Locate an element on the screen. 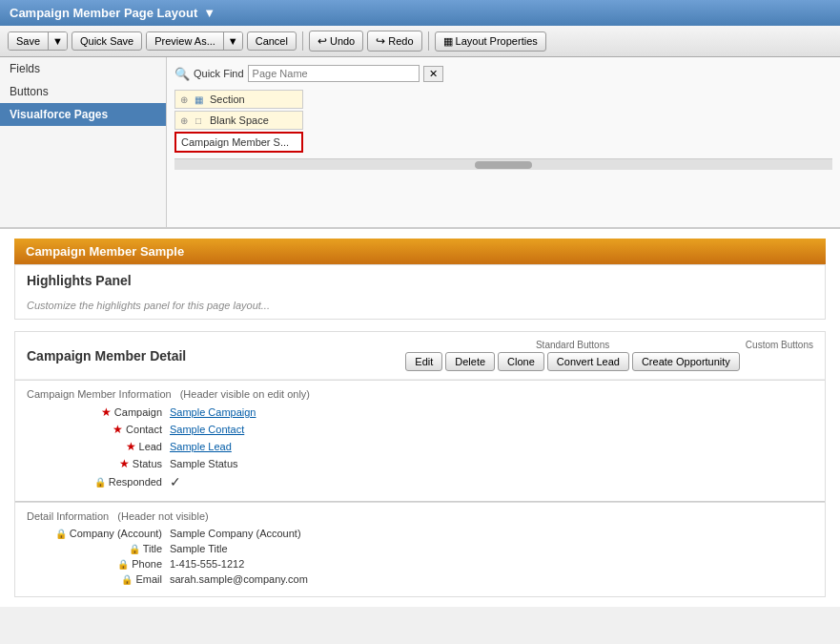 Image resolution: width=840 pixels, height=644 pixels. save-dropdown-arrow: ▼ is located at coordinates (57, 41).